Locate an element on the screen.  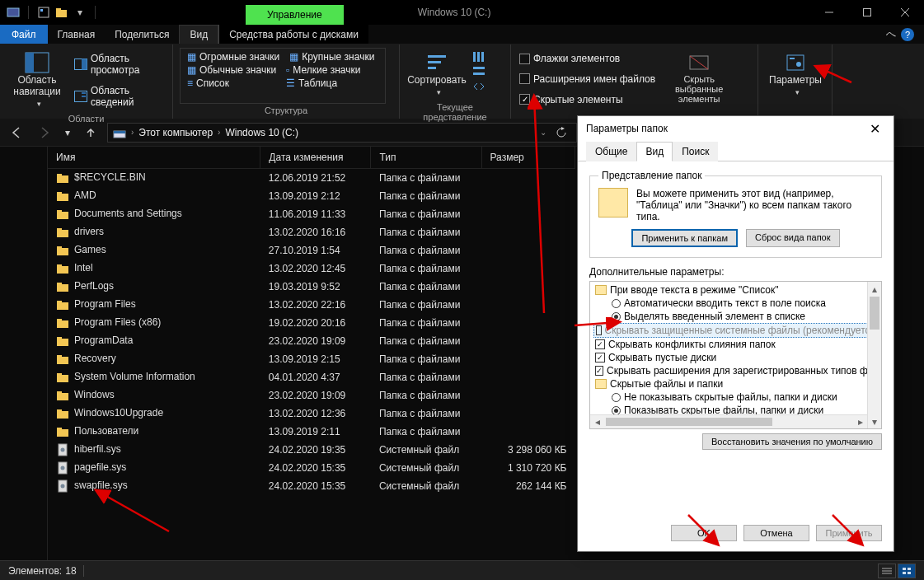
table-row: Windows10Upgrade13.02.2020 12:36Папка с … is located at coordinates (312, 414).